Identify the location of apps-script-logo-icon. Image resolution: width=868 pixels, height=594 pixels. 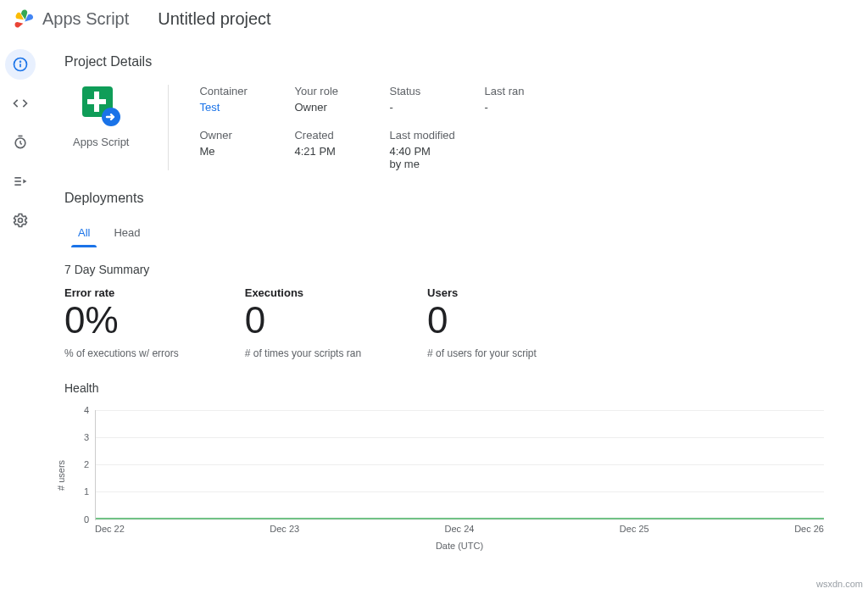
(24, 19).